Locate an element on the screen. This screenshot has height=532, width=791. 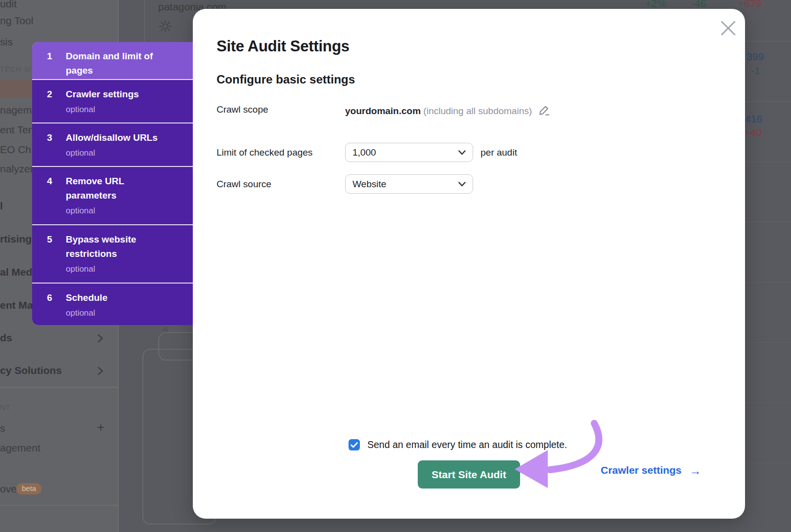
sidebar-item-fragment: ent Ma is located at coordinates (17, 305).